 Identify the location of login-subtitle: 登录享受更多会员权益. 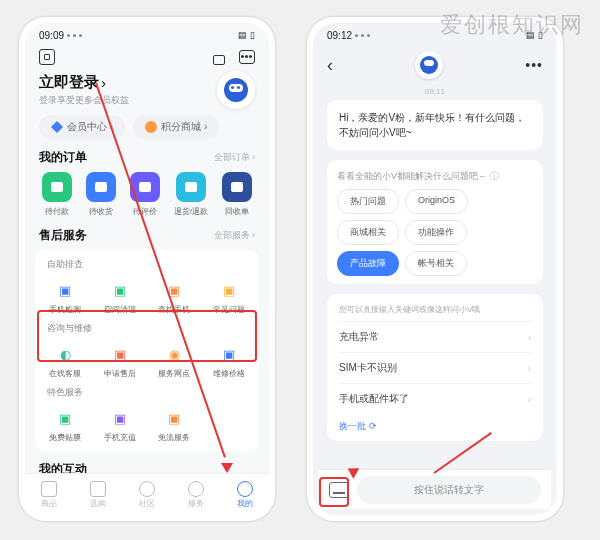
(84, 100).